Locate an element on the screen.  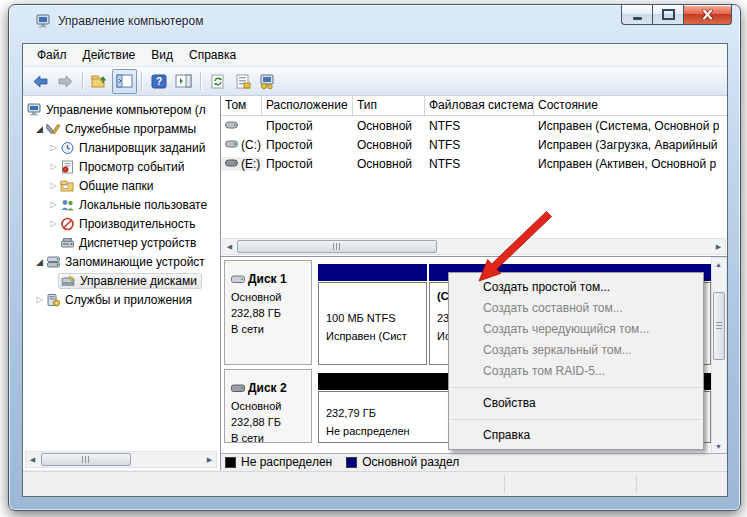
disk-2-header: Диск 2 Основной 232,88 ГБ В сети is located at coordinates (268, 406).